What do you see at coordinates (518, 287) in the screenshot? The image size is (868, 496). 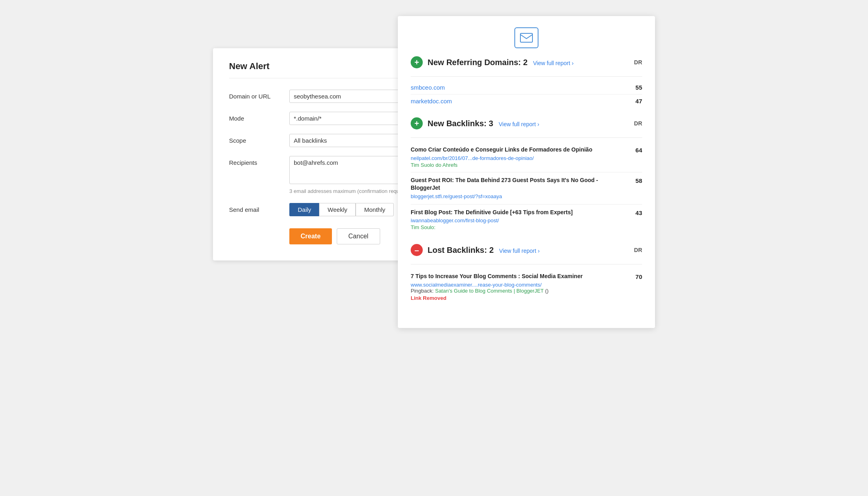 I see `lost-backlink-info-0: 7 Tips to Increase Your Blog Comments : …` at bounding box center [518, 287].